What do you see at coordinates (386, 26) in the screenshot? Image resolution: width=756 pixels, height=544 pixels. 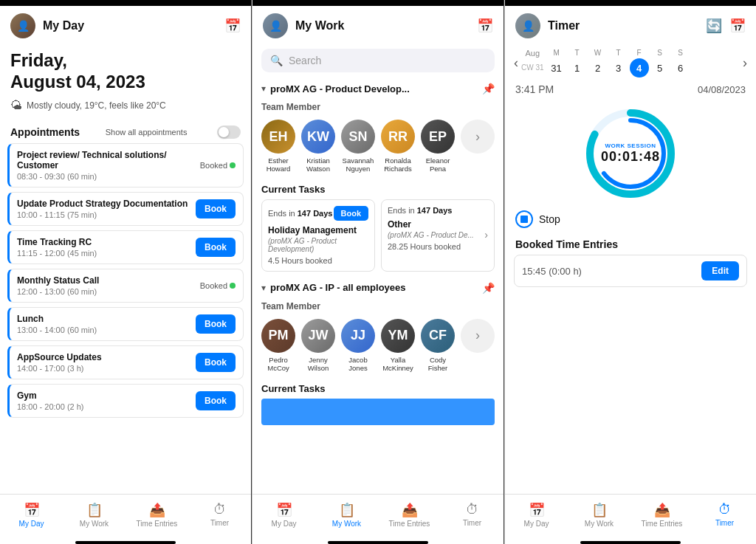 I see `page-title-my-work: My Work` at bounding box center [386, 26].